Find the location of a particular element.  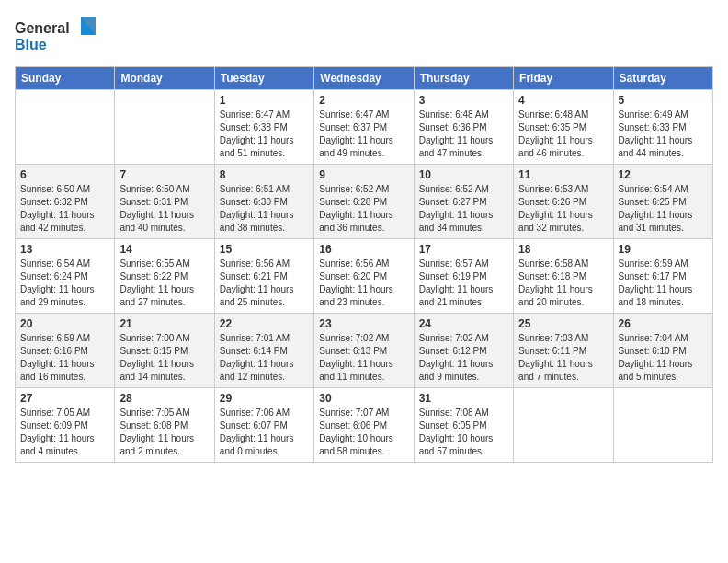

calendar-day: 24Sunrise: 7:02 AM Sunset: 6:12 PM Dayli… is located at coordinates (463, 351).